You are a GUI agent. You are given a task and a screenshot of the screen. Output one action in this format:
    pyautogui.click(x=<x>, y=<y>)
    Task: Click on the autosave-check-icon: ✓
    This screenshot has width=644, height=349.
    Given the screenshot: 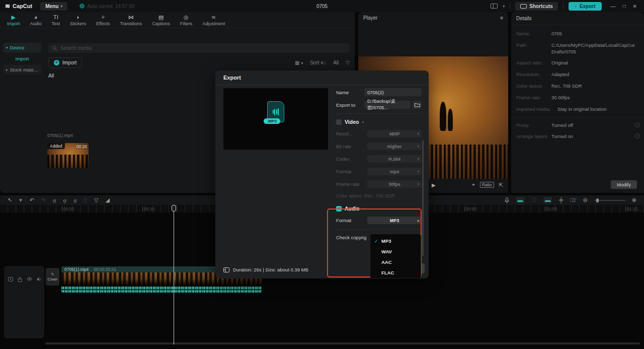 What is the action you would take?
    pyautogui.click(x=82, y=6)
    